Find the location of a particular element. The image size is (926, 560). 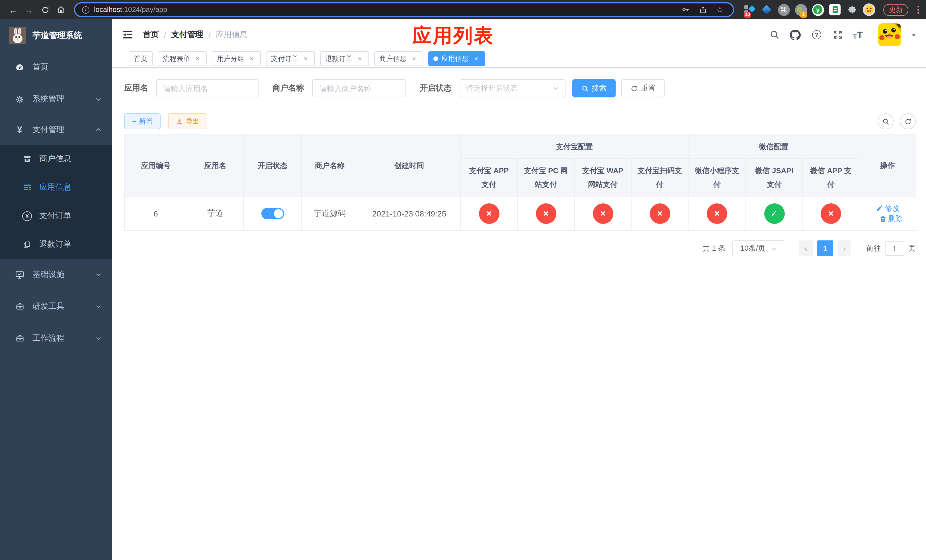

sidebar-item-dev-tools: 研发工具 is located at coordinates (56, 307).